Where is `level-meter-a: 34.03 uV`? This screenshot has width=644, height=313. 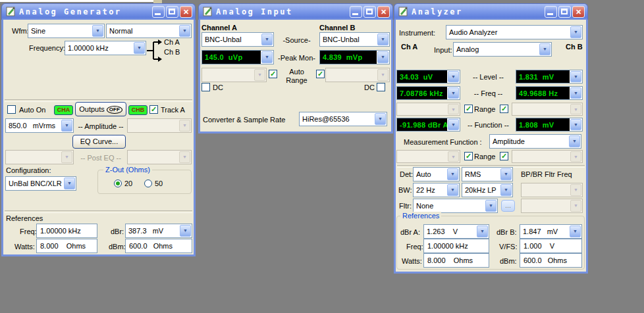
level-meter-a: 34.03 uV is located at coordinates (428, 76).